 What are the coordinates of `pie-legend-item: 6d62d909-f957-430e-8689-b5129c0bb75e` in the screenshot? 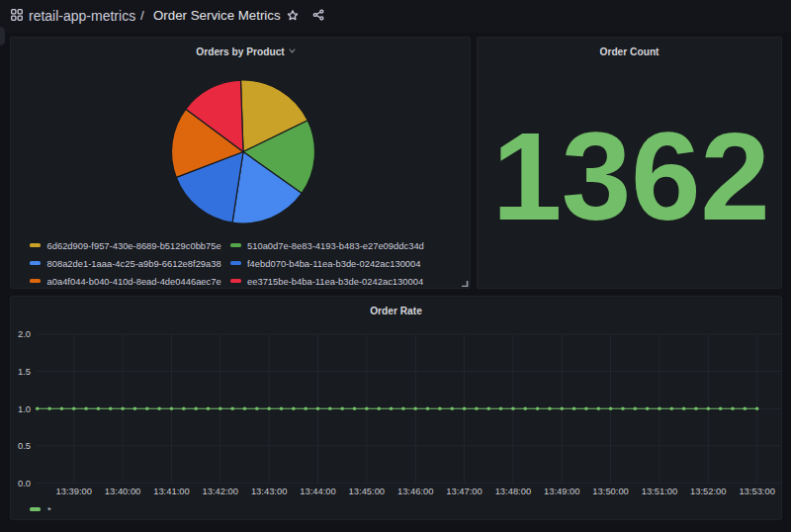 It's located at (131, 245).